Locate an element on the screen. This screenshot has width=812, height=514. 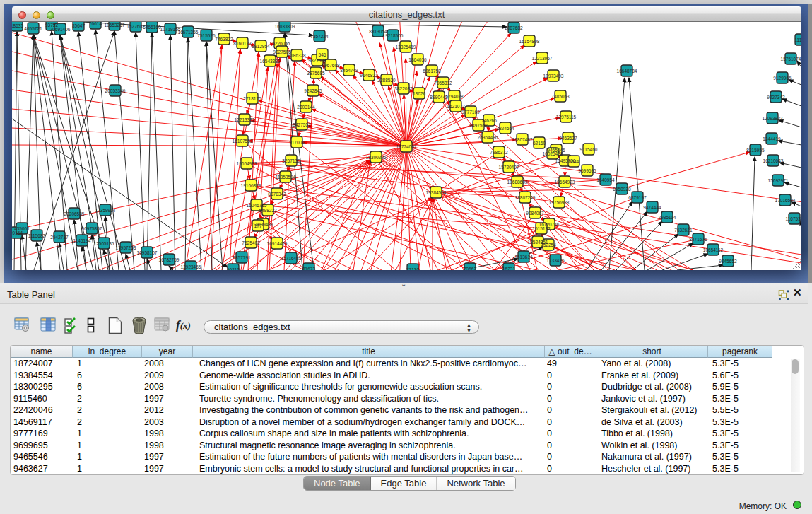
svg-text: 9827508 is located at coordinates (317, 61).